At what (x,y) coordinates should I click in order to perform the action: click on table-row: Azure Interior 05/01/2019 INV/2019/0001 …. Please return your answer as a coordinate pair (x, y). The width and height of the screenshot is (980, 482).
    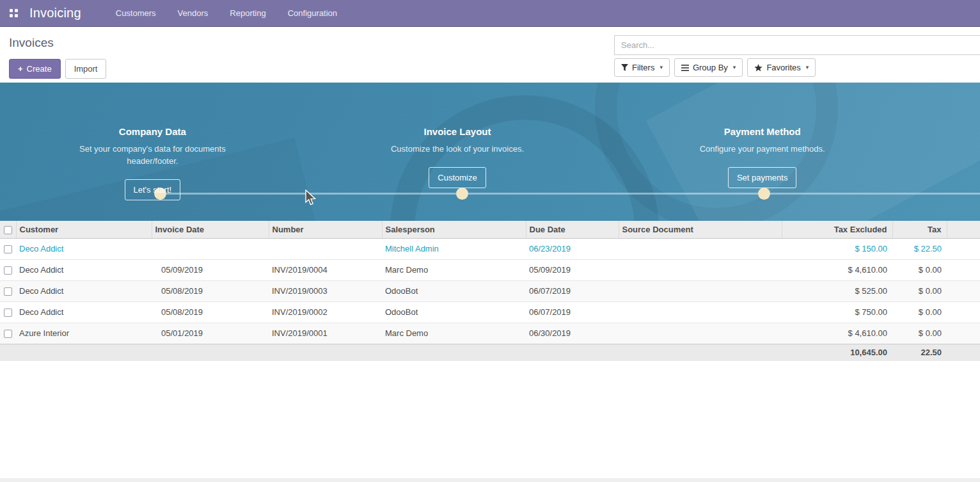
    Looking at the image, I should click on (490, 333).